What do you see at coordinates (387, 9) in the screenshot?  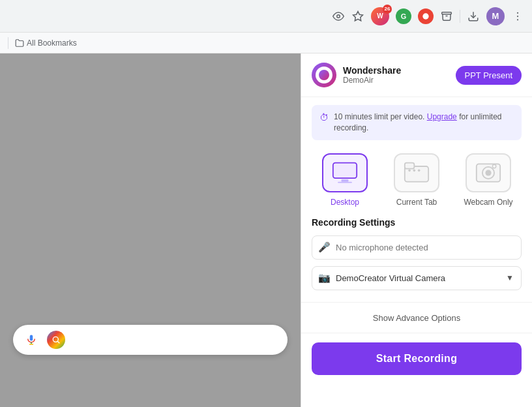 I see `ext-badge: 26` at bounding box center [387, 9].